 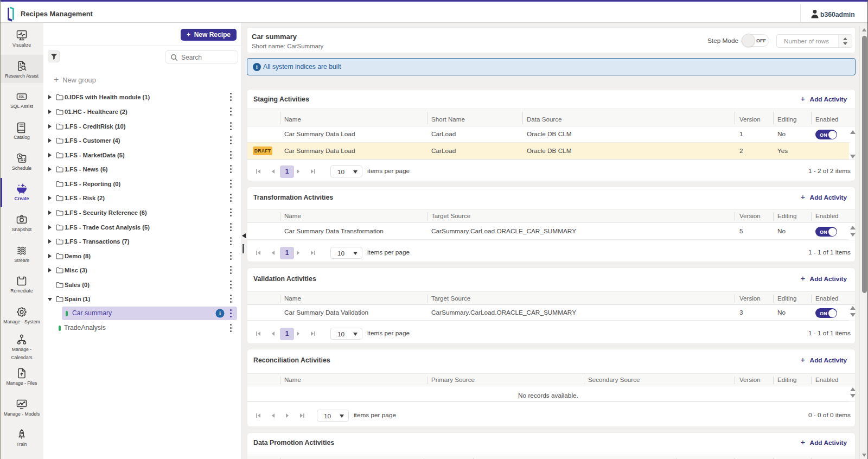 What do you see at coordinates (22, 97) in the screenshot?
I see `svg-text: SQL` at bounding box center [22, 97].